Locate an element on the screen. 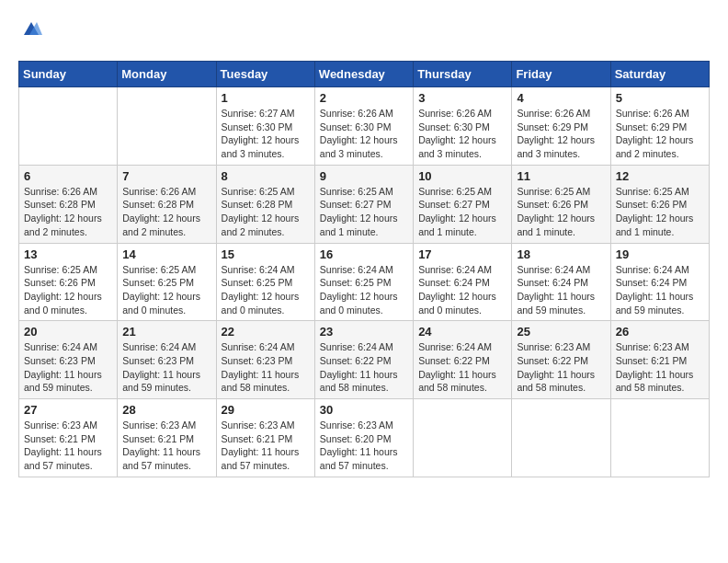 This screenshot has width=728, height=563. calendar-cell: 7Sunrise: 6:26 AM Sunset: 6:28 PM Daylig… is located at coordinates (167, 204).